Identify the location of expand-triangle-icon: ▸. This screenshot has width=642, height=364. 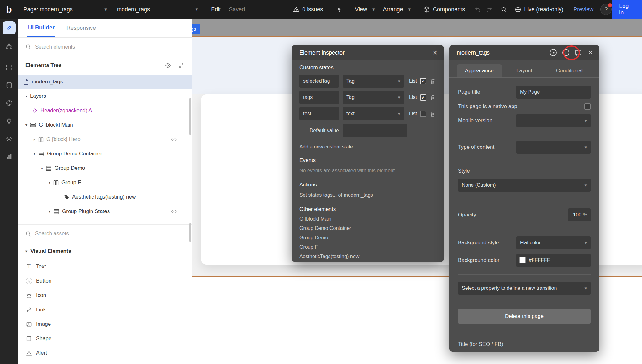
(36, 139).